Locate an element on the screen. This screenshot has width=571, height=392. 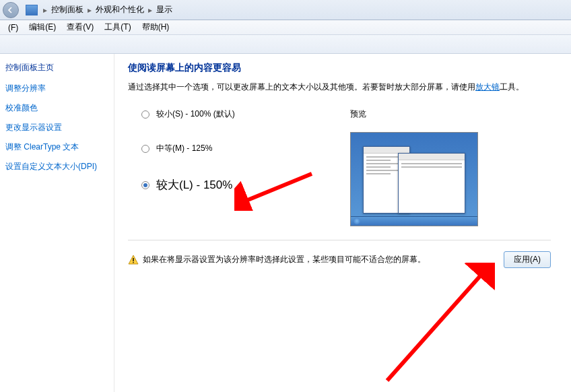
sidebar-link-cleartype: 调整 ClearType 文本 is located at coordinates (57, 147).